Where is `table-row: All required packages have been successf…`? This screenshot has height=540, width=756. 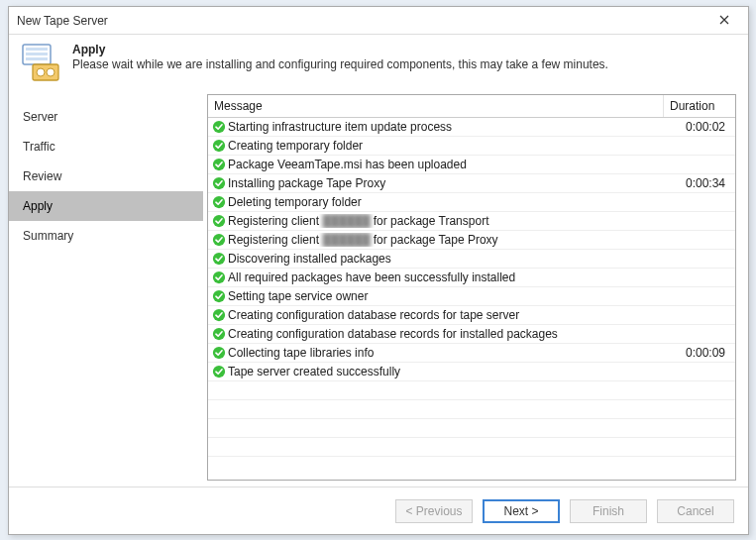
table-row: All required packages have been successf… is located at coordinates (472, 277).